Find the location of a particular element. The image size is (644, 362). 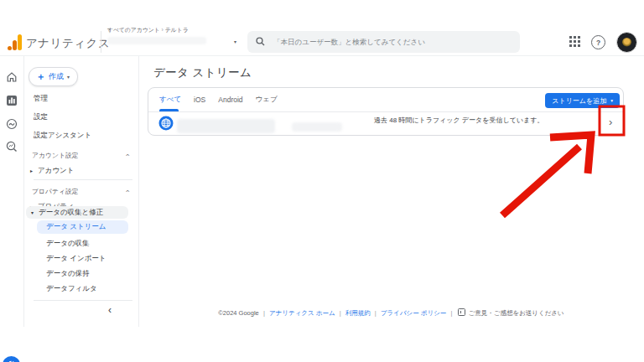

breadcrumb: すべてのアカウント›テルトラ is located at coordinates (173, 30).